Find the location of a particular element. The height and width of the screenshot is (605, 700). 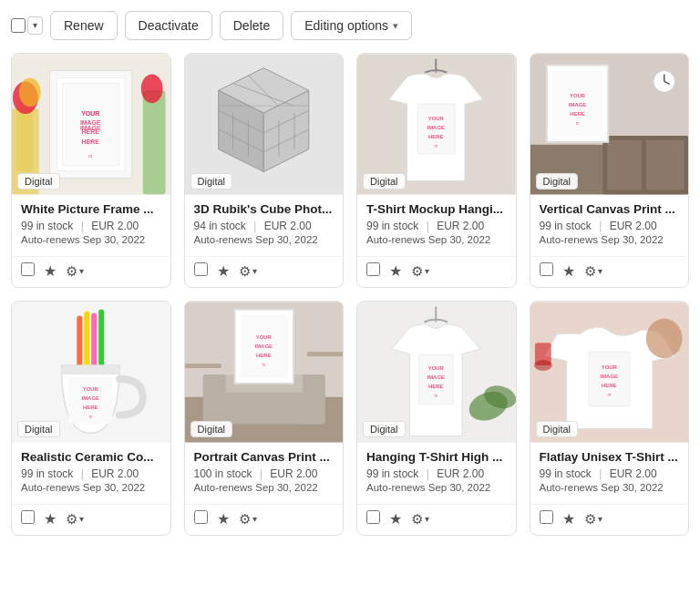

delete-button: Delete is located at coordinates (252, 26).